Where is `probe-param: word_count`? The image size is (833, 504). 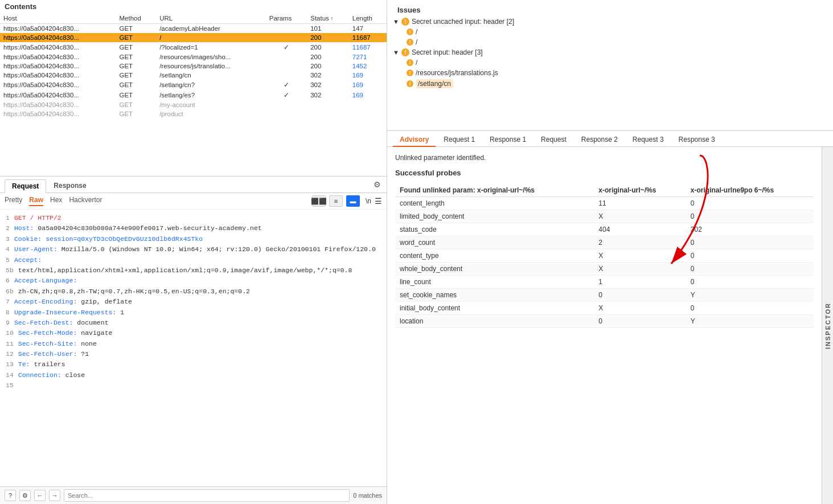
probe-param: word_count is located at coordinates (494, 243).